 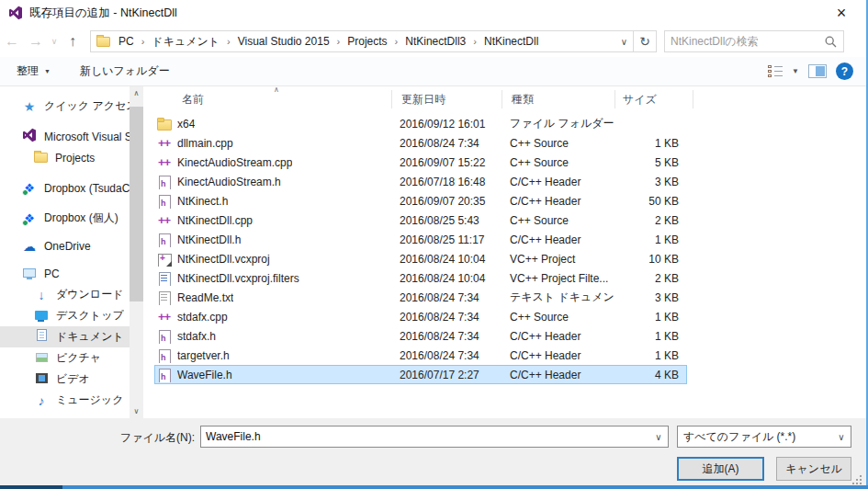 I want to click on cancel-button: キャンセル, so click(x=814, y=469).